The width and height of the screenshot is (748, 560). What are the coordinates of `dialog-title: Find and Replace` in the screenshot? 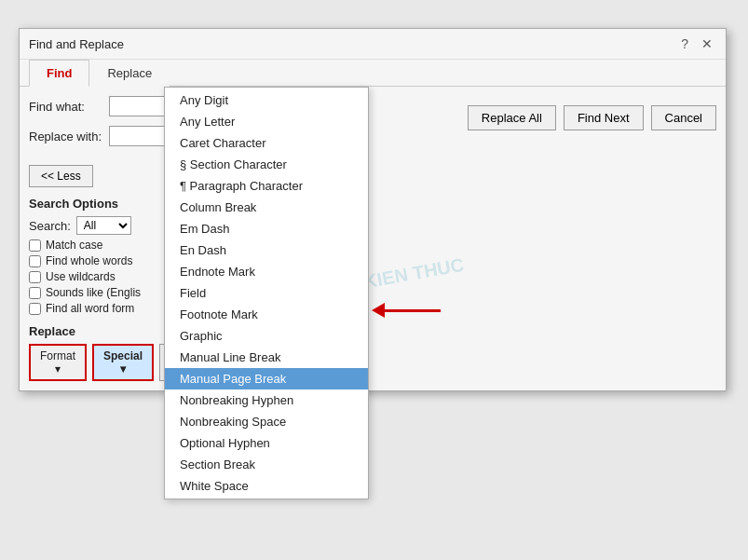 It's located at (76, 45).